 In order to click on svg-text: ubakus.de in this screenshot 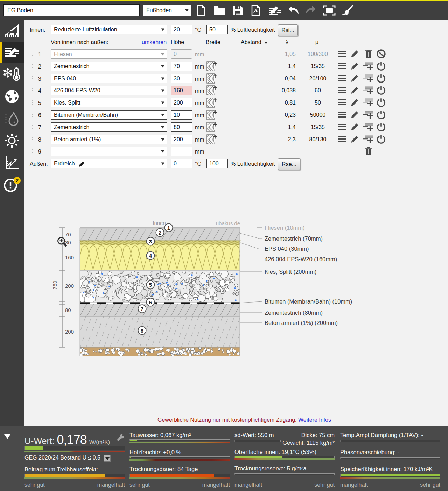, I will do `click(228, 223)`.